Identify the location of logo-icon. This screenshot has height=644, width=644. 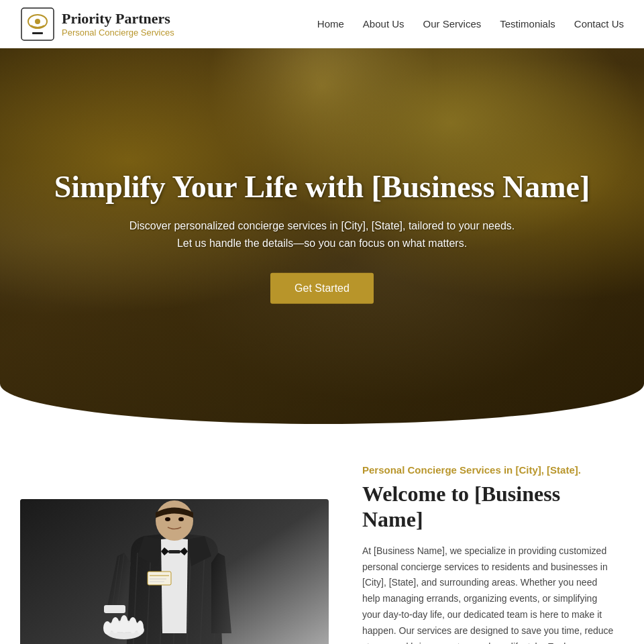
(38, 24).